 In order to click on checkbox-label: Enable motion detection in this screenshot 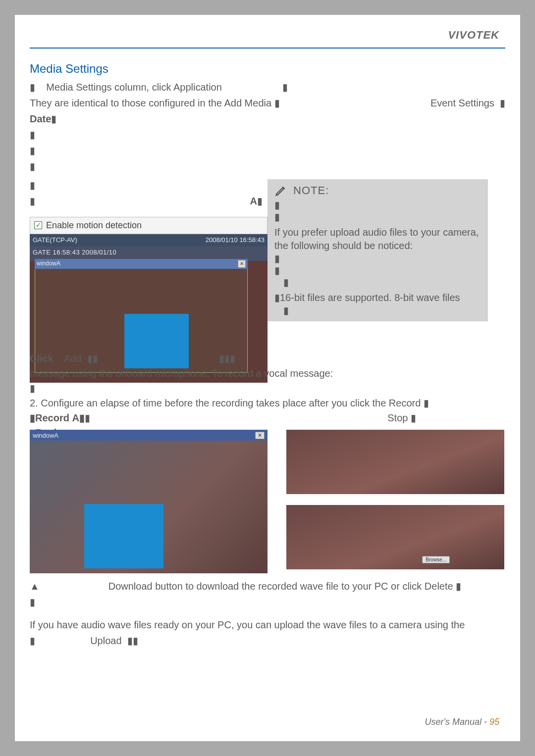, I will do `click(94, 226)`.